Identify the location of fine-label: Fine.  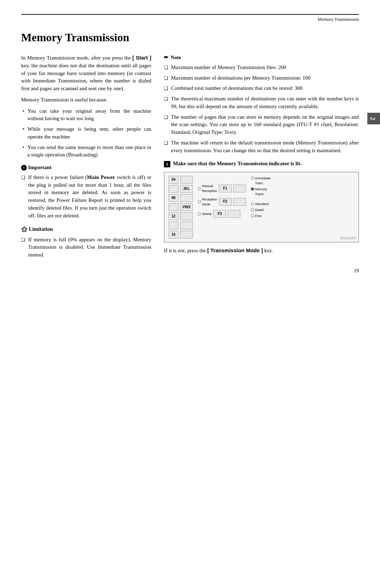
(258, 216).